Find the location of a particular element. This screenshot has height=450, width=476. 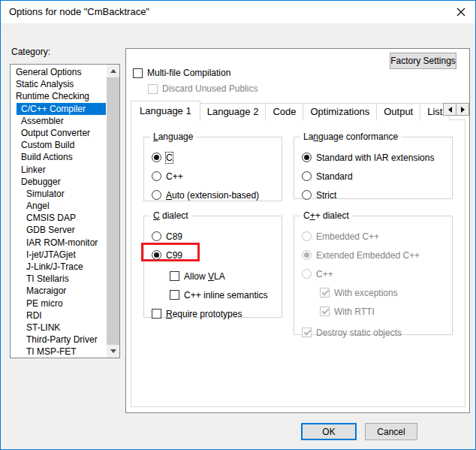

category-item-macraigor: Macraigor is located at coordinates (64, 291).